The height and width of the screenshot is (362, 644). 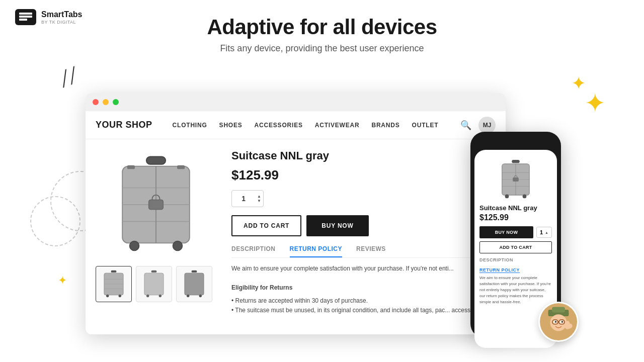 I want to click on nav-links: CLOTHING SHOES ACCESSORIES ACTIVEWEAR BR…, so click(x=316, y=125).